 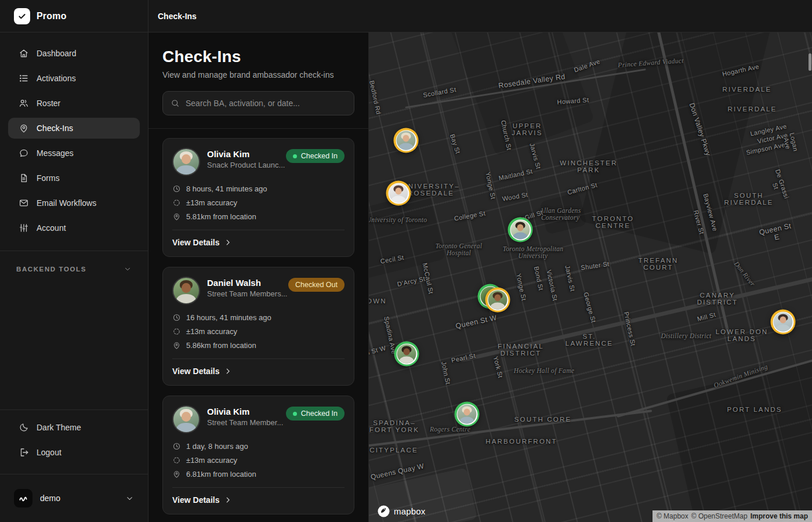 What do you see at coordinates (319, 156) in the screenshot?
I see `status-badge-label: Checked In` at bounding box center [319, 156].